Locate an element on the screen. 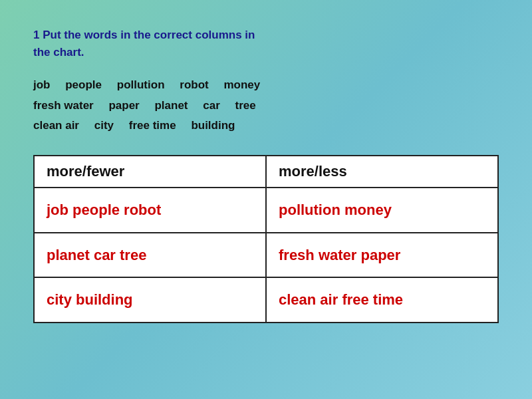 The image size is (532, 399). cell-fewer-row2: planet car tree is located at coordinates (150, 255).